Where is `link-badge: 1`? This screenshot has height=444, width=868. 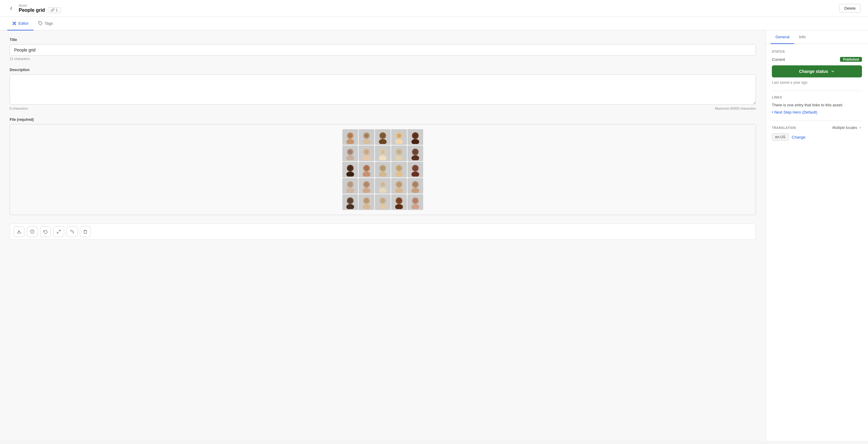 link-badge: 1 is located at coordinates (54, 10).